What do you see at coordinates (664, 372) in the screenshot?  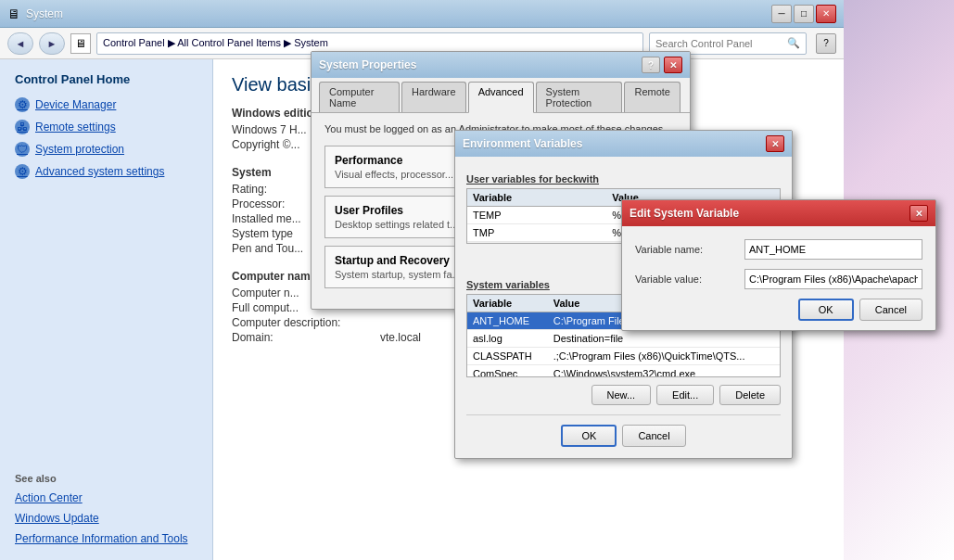 I see `sys-comspec-value: C:\Windows\system32\cmd.exe` at bounding box center [664, 372].